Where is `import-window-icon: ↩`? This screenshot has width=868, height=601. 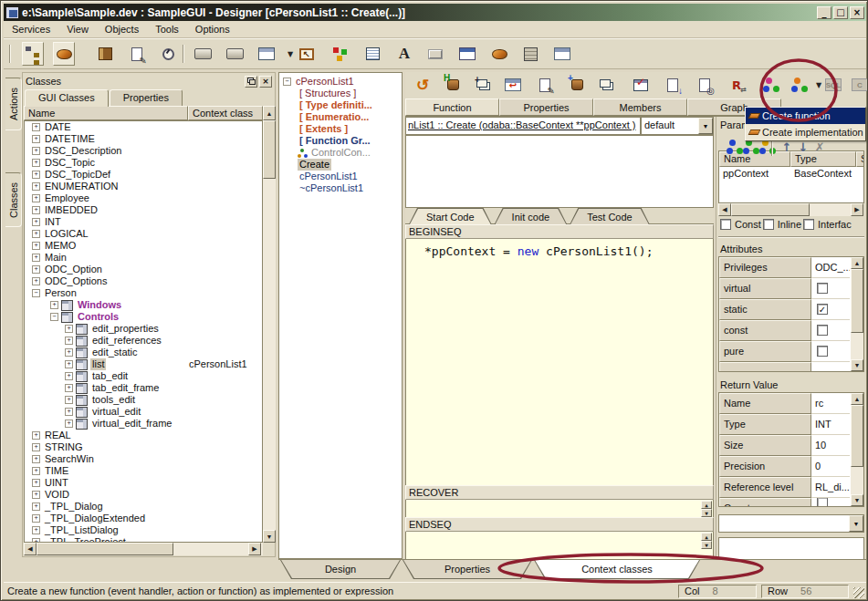
import-window-icon: ↩ is located at coordinates (513, 85).